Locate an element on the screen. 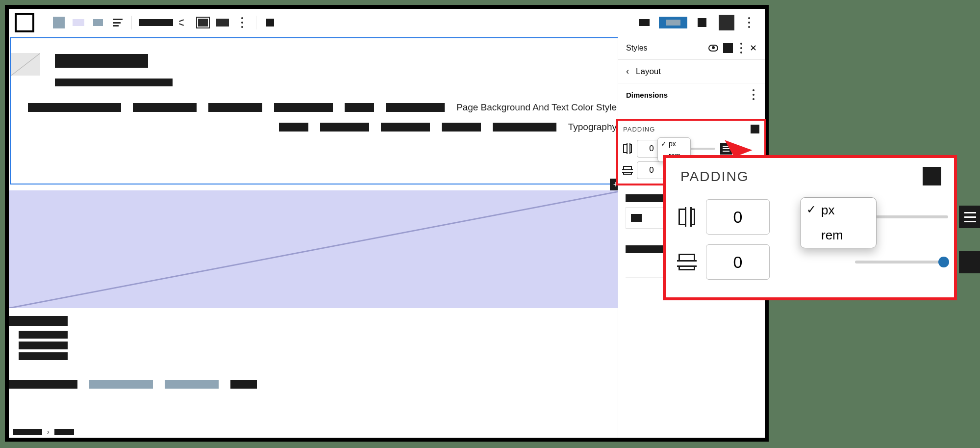 The height and width of the screenshot is (448, 980). nav-item-text: Page Background And Text Color Style is located at coordinates (536, 107).